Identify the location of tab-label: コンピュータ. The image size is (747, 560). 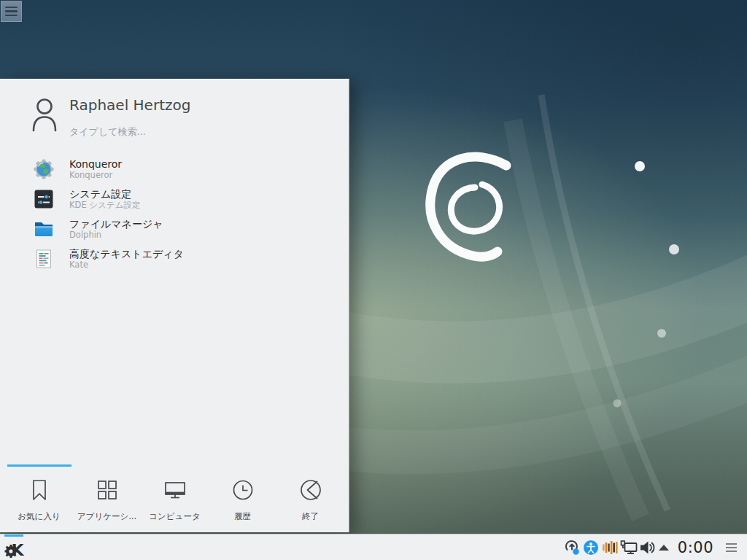
(174, 516).